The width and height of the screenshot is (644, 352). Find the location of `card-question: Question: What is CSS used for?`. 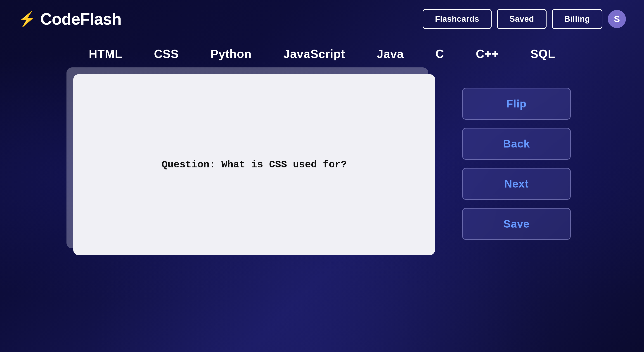

card-question: Question: What is CSS used for? is located at coordinates (254, 165).